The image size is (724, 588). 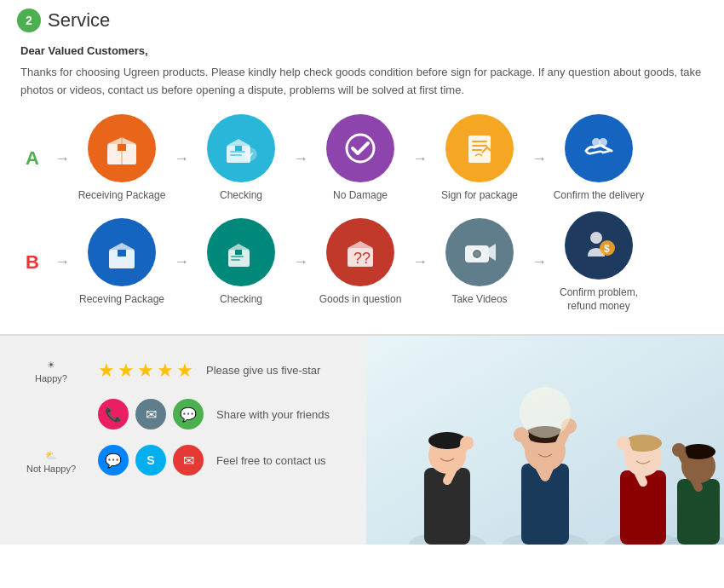 I want to click on camera-icon, so click(x=480, y=252).